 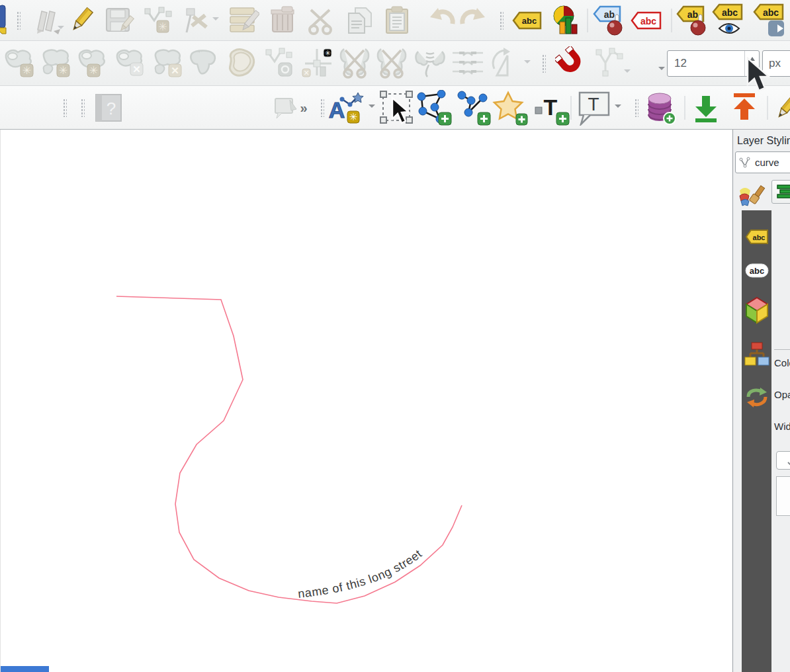 I want to click on panel-title: Layer Styling, so click(x=764, y=141).